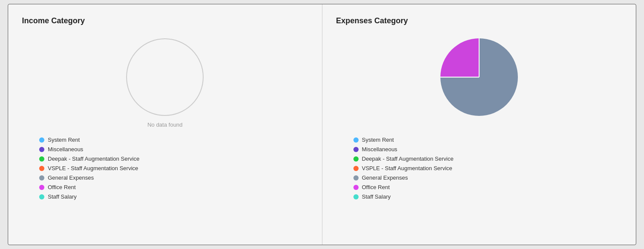 Image resolution: width=644 pixels, height=249 pixels. Describe the element at coordinates (479, 77) in the screenshot. I see `expenses-pie-chart` at that location.